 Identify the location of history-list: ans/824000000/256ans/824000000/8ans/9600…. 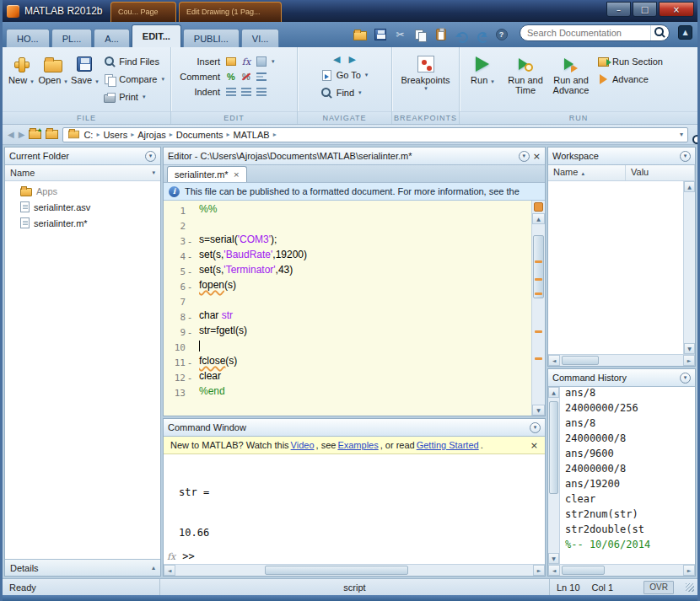
(627, 475).